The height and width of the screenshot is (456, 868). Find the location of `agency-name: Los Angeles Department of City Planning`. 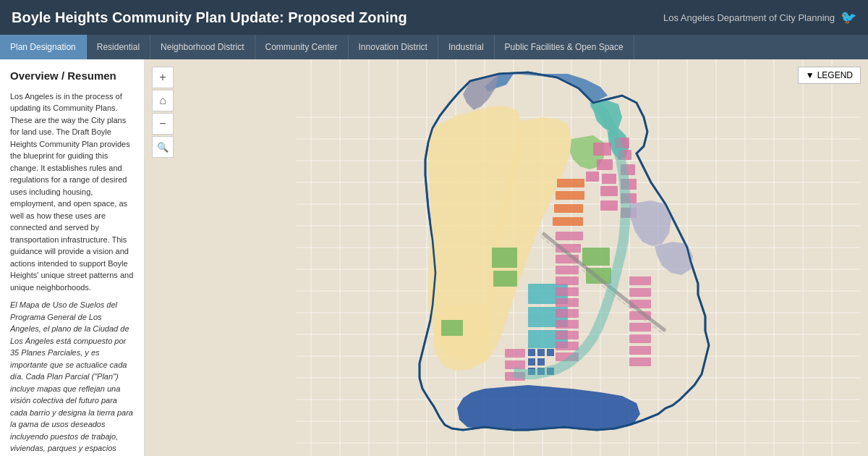

agency-name: Los Angeles Department of City Planning is located at coordinates (749, 17).